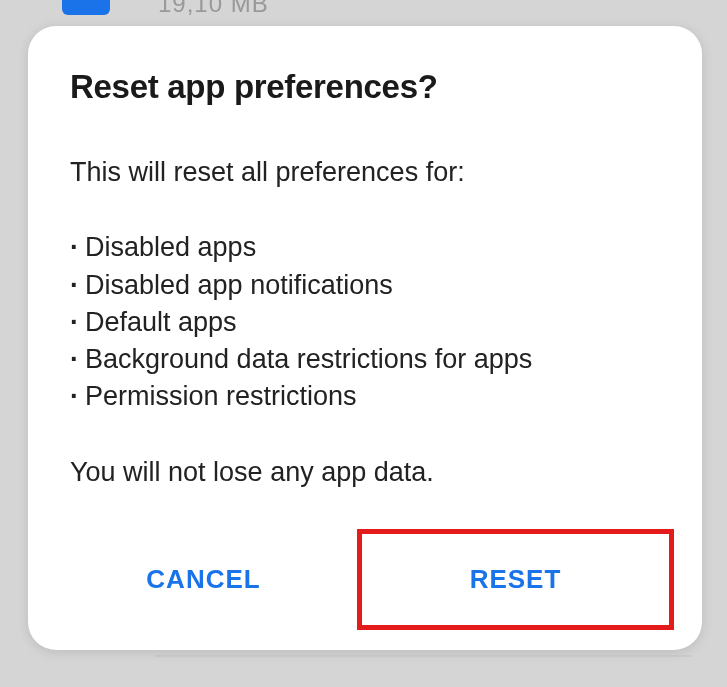 The width and height of the screenshot is (727, 687). Describe the element at coordinates (424, 656) in the screenshot. I see `background-divider` at that location.